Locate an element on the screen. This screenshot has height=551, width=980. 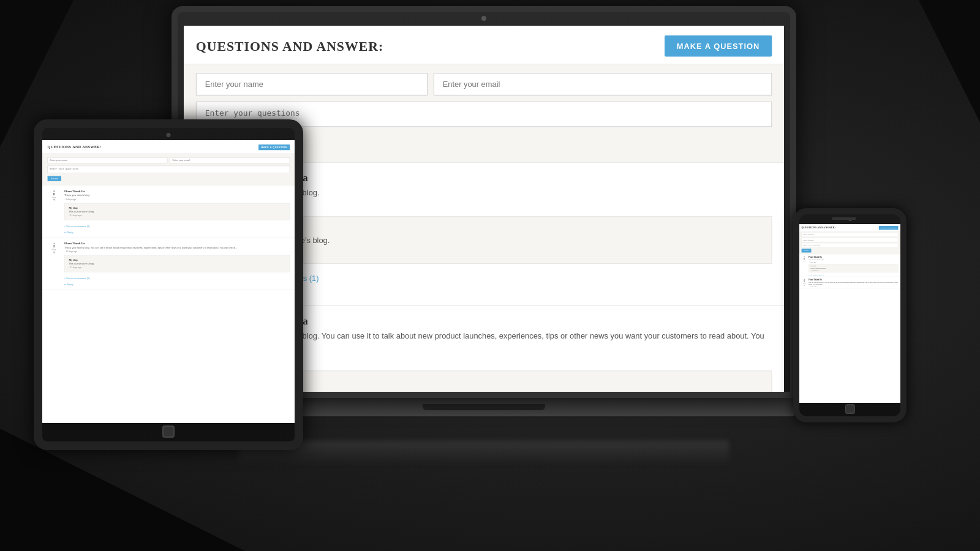
laptop-answer-shop-2: My shop is located at coordinates (503, 383).